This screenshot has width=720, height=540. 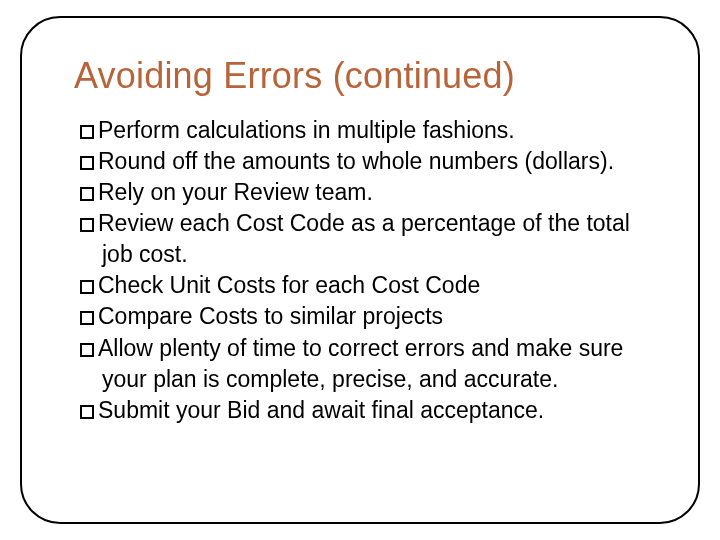 I want to click on slide-title: Avoiding Errors (continued), so click(x=367, y=76).